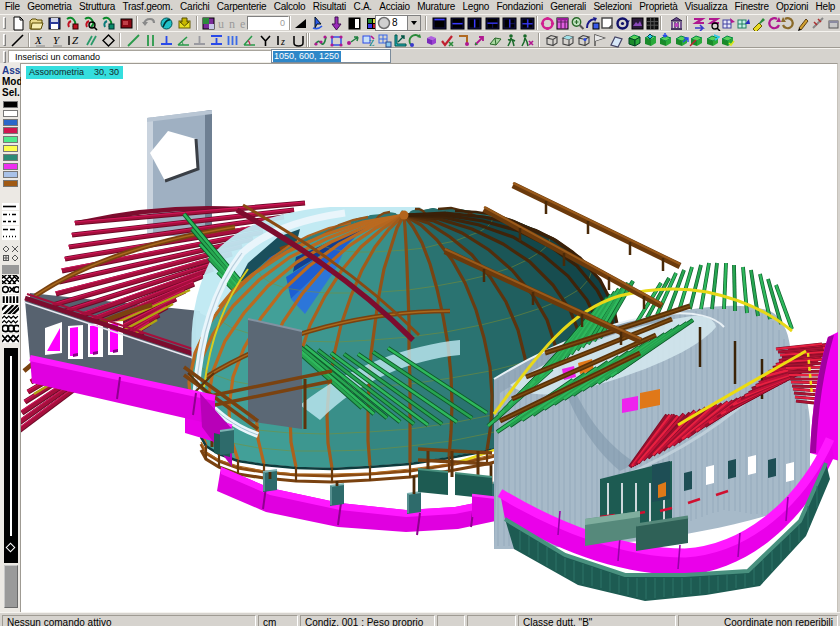 This screenshot has height=626, width=840. Describe the element at coordinates (331, 56) in the screenshot. I see `coordinate-input: 1050, 600, 1250` at that location.